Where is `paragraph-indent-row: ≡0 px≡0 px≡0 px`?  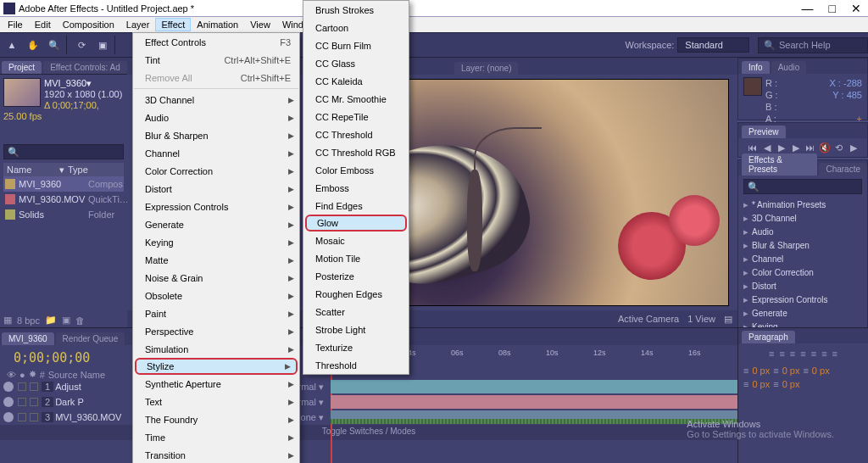 paragraph-indent-row: ≡0 px≡0 px≡0 px is located at coordinates (804, 371).